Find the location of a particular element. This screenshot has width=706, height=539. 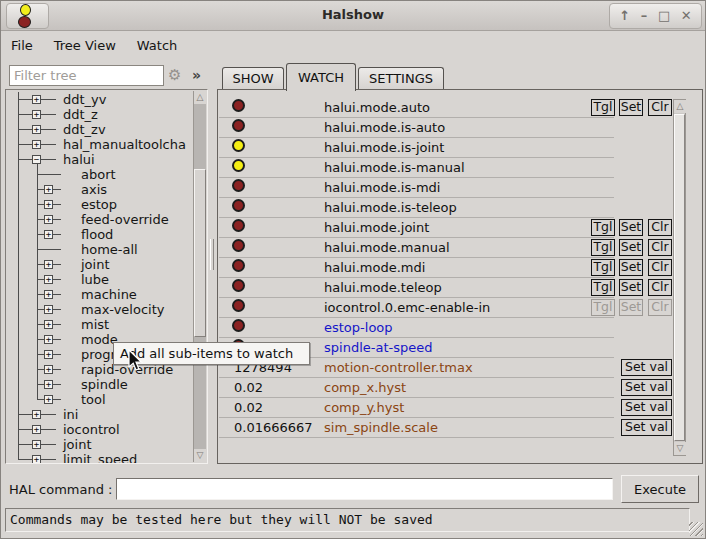

tree-item-label: progr is located at coordinates (98, 354).